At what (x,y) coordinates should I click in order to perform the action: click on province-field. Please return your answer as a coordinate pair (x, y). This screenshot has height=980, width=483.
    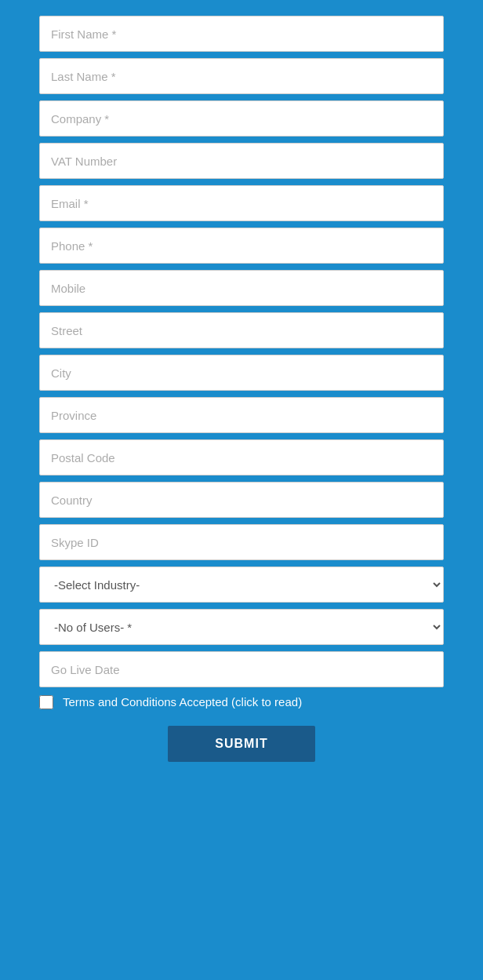
    Looking at the image, I should click on (242, 415).